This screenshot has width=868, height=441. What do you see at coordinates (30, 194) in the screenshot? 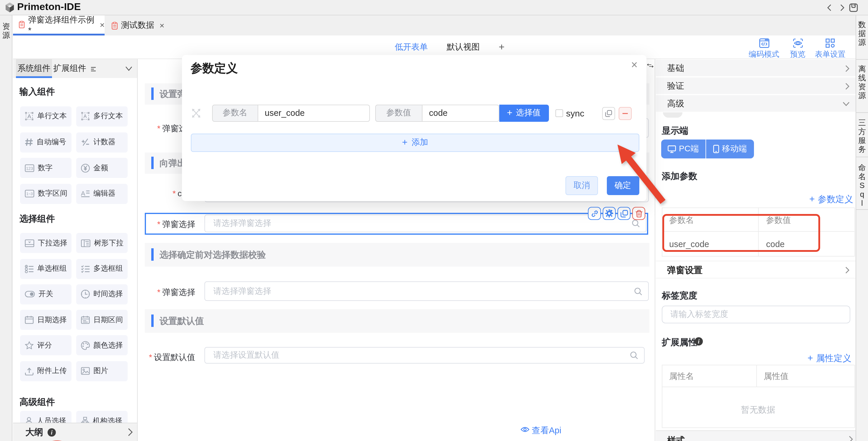
I see `svg-text: 1~3` at bounding box center [30, 194].